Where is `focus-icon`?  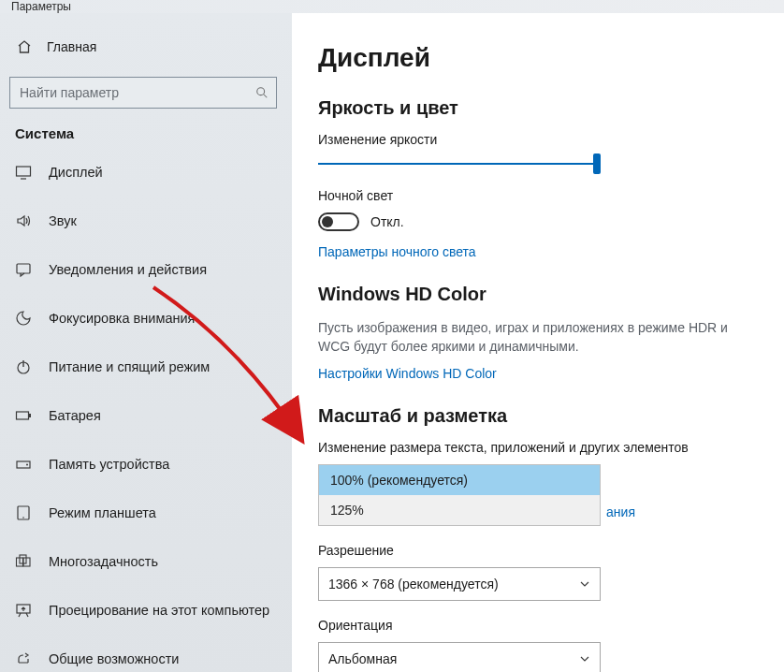
focus-icon is located at coordinates (23, 318).